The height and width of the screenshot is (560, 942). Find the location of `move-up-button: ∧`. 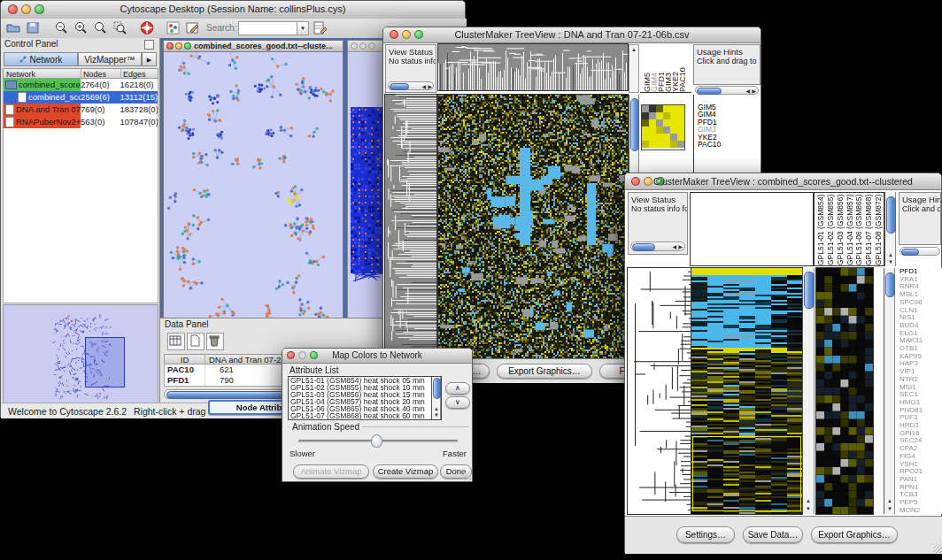

move-up-button: ∧ is located at coordinates (458, 388).